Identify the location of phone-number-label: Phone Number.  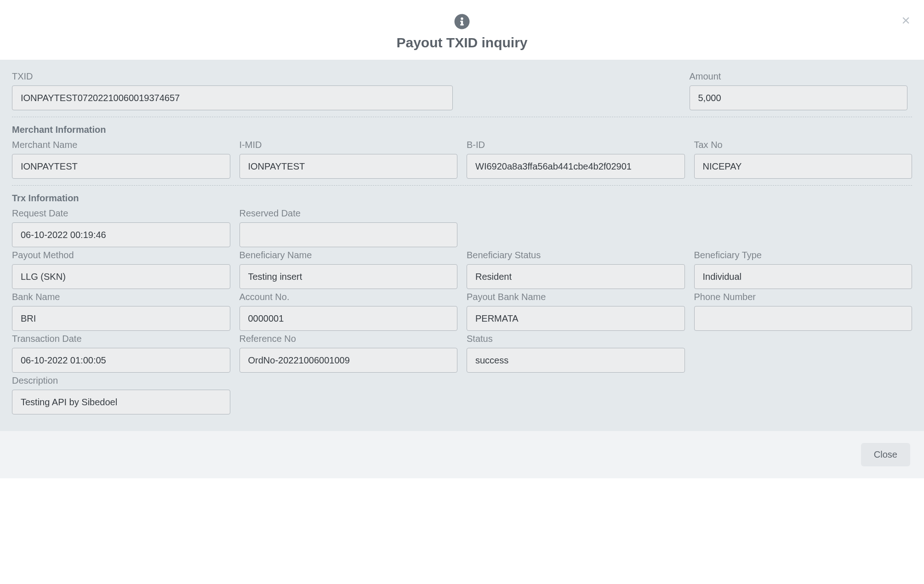
(804, 297).